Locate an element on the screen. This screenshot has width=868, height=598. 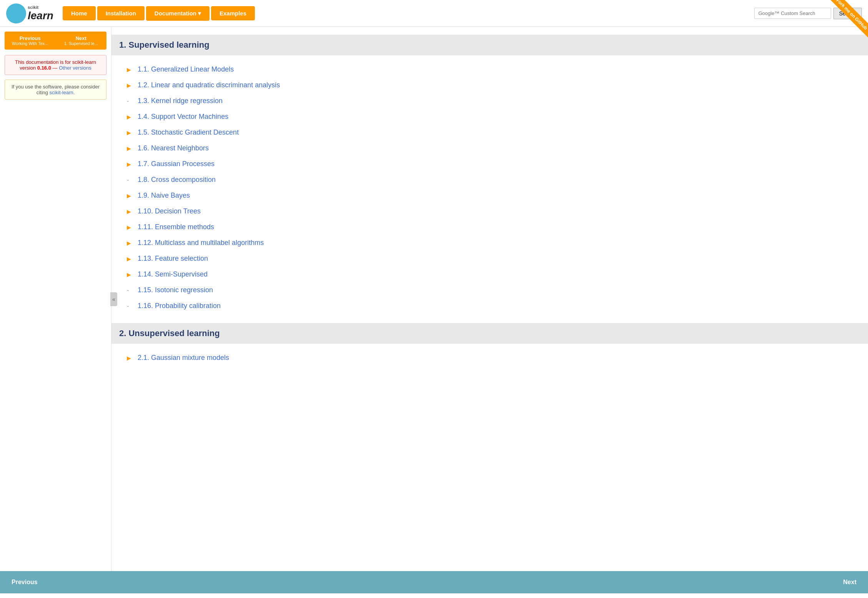
toc-item: ▶1.12. Multiclass and multilabel algorit… is located at coordinates (490, 243).